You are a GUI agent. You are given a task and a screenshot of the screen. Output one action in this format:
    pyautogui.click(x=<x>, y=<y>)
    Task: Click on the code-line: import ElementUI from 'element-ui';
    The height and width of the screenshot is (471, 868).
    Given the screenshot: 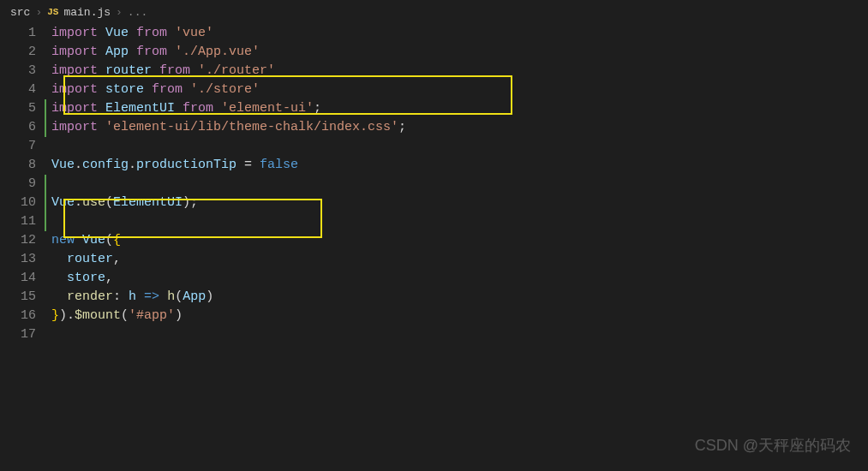 What is the action you would take?
    pyautogui.click(x=459, y=109)
    